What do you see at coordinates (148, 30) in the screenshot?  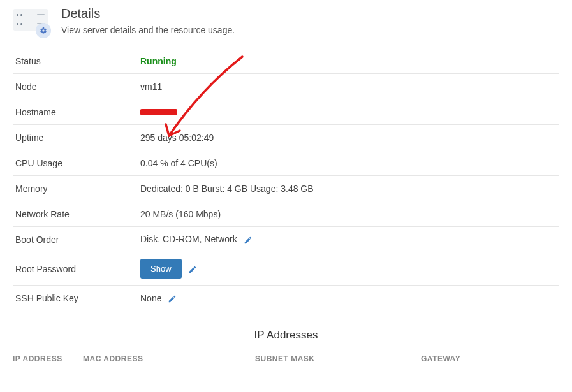 I see `page-subtitle: View server details and the resource usa…` at bounding box center [148, 30].